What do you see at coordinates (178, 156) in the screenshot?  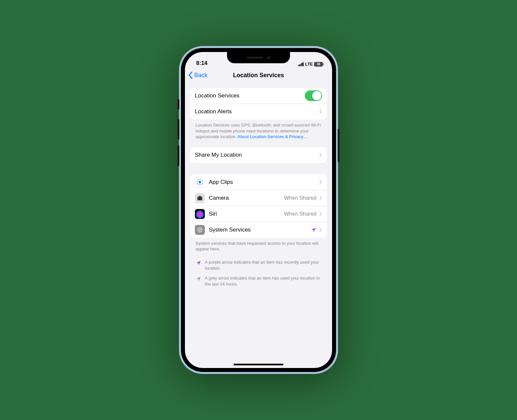 I see `volume-down-button` at bounding box center [178, 156].